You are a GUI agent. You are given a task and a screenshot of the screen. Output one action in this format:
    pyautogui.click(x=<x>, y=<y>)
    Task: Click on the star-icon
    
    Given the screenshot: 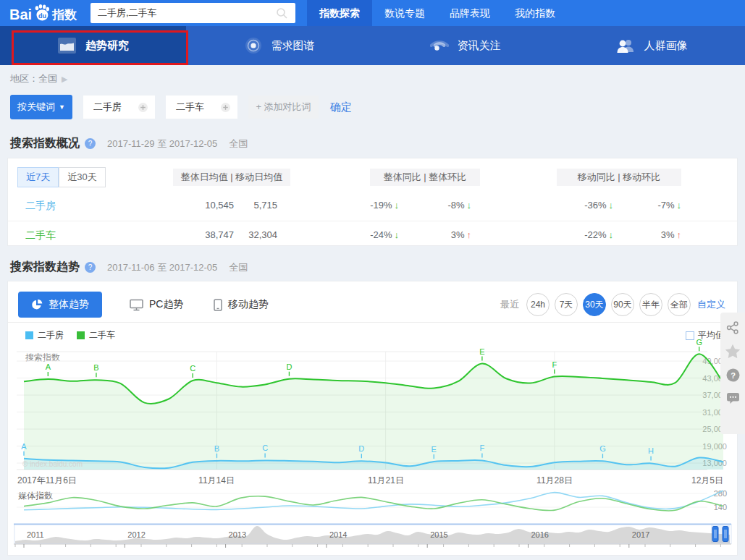 What is the action you would take?
    pyautogui.click(x=733, y=352)
    